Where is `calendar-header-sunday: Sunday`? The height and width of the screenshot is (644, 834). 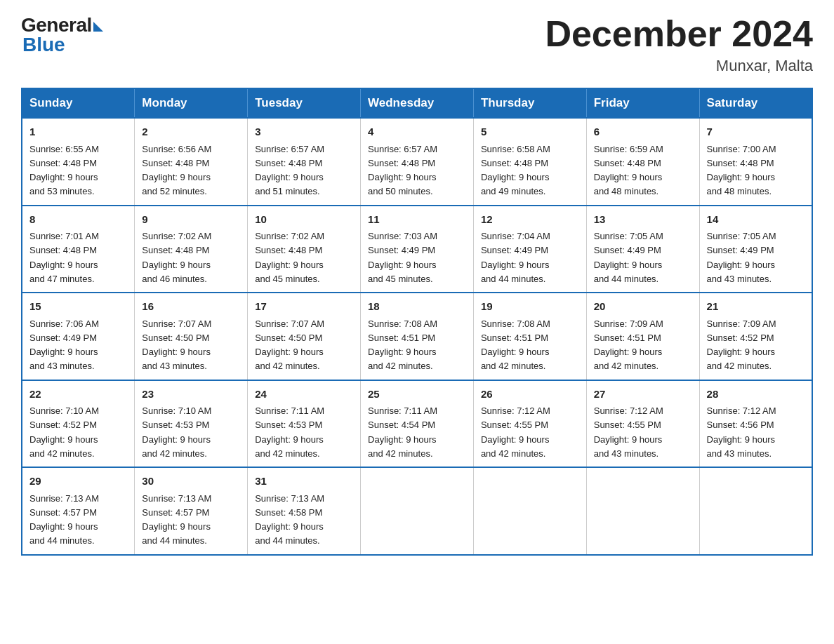
calendar-header-sunday: Sunday is located at coordinates (79, 103).